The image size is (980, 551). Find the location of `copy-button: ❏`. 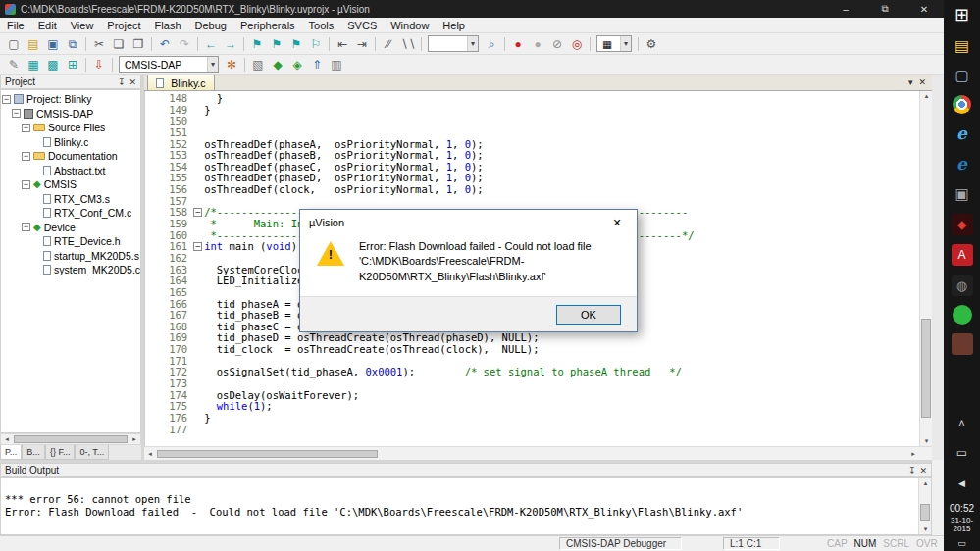

copy-button: ❏ is located at coordinates (119, 44).